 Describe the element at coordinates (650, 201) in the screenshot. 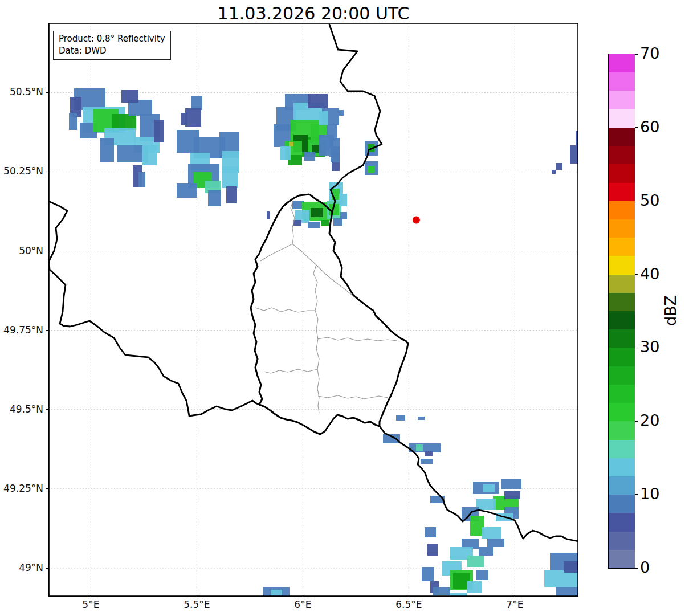

I see `colorbar-tick-label: 50` at that location.